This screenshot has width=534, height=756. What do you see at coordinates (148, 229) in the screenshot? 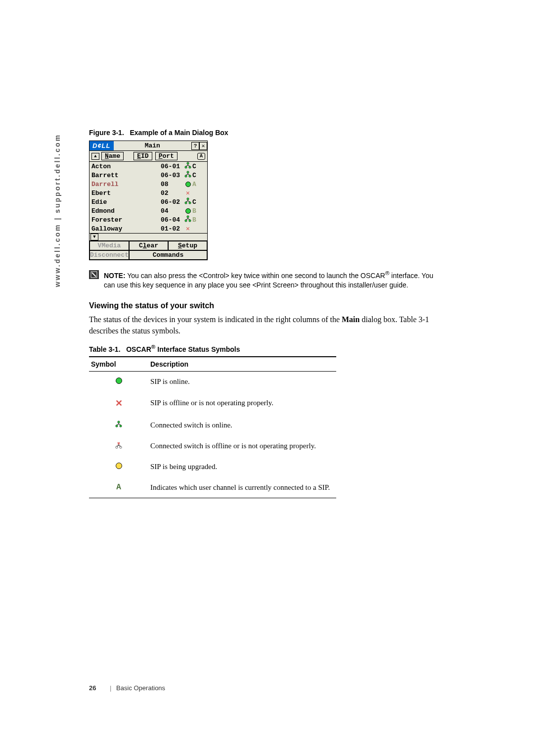
I see `device-row: Galloway01-02✕` at bounding box center [148, 229].